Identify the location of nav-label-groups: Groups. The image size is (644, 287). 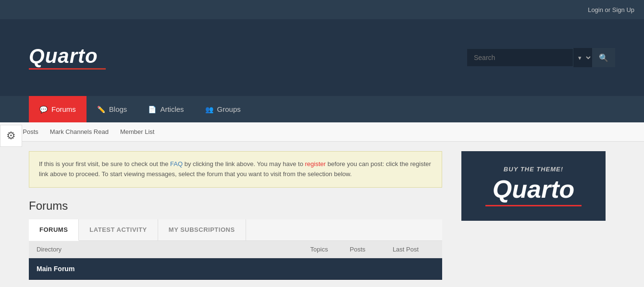
(229, 109).